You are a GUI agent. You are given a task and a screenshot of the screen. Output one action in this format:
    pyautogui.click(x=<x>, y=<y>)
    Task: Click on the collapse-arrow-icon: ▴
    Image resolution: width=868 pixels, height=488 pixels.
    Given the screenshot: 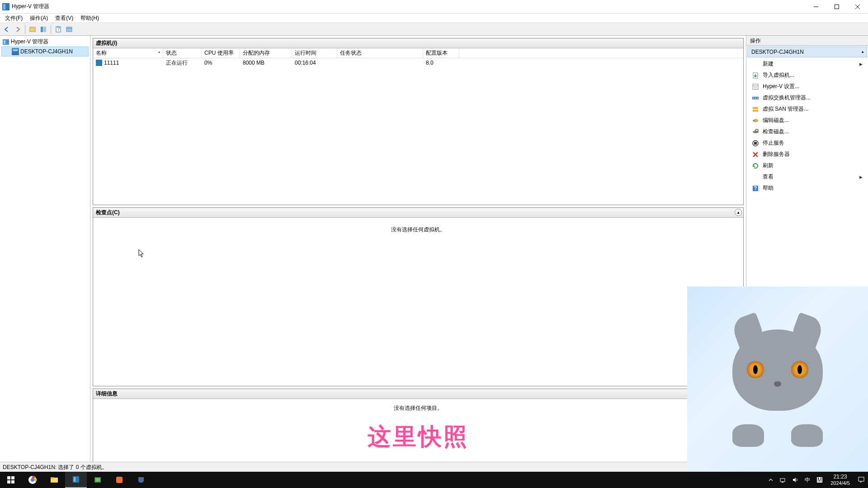 What is the action you would take?
    pyautogui.click(x=863, y=52)
    